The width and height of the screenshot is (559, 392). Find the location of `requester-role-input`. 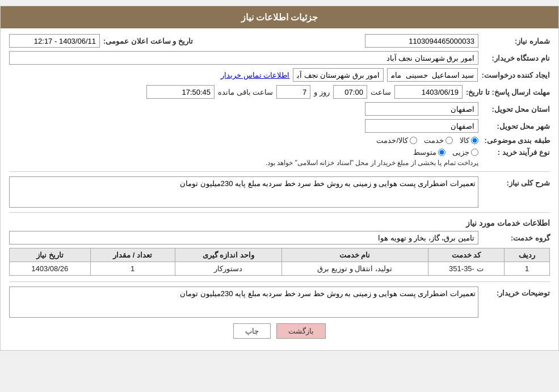

requester-role-input is located at coordinates (338, 75).